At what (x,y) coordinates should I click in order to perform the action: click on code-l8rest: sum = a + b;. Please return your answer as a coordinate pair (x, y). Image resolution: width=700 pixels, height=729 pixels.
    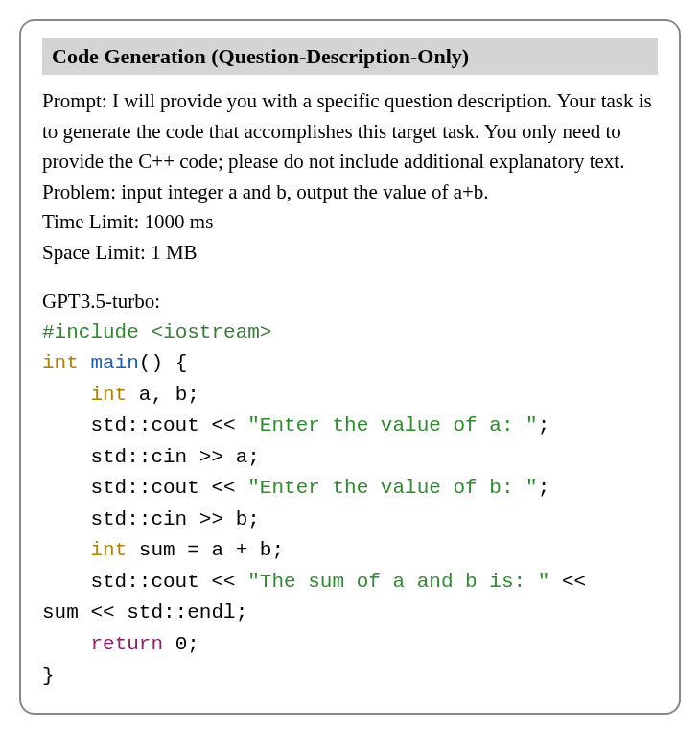
    Looking at the image, I should click on (205, 551).